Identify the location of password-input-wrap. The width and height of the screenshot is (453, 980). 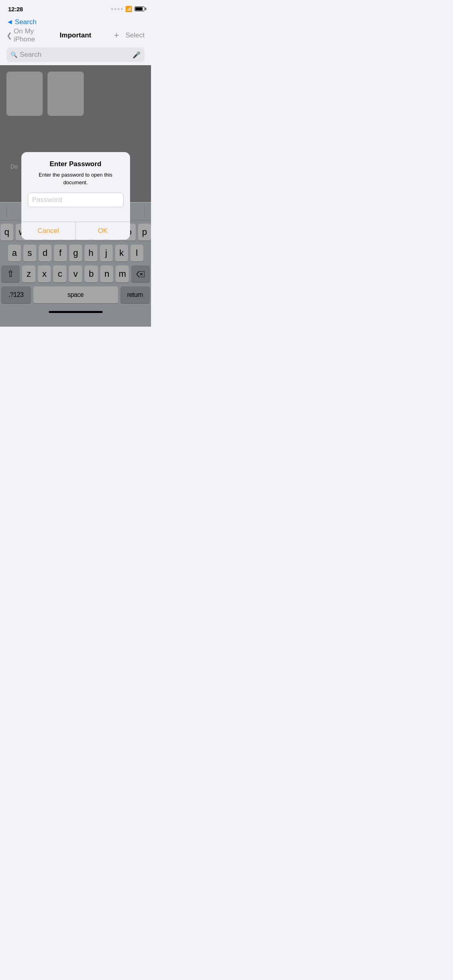
(76, 200).